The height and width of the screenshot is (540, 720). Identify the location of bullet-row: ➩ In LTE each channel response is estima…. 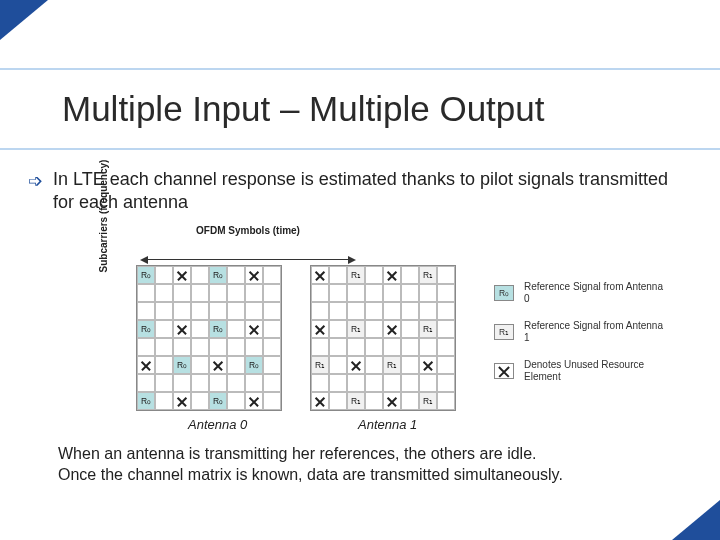
(360, 190).